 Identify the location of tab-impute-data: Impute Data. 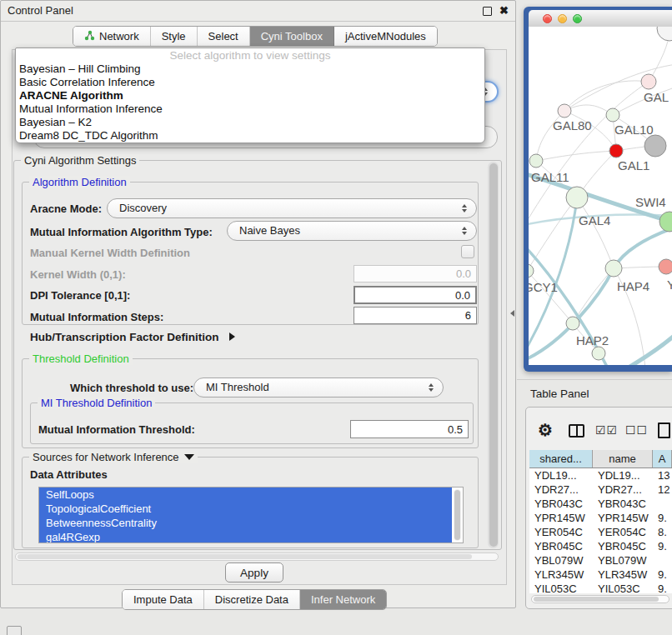
(163, 600).